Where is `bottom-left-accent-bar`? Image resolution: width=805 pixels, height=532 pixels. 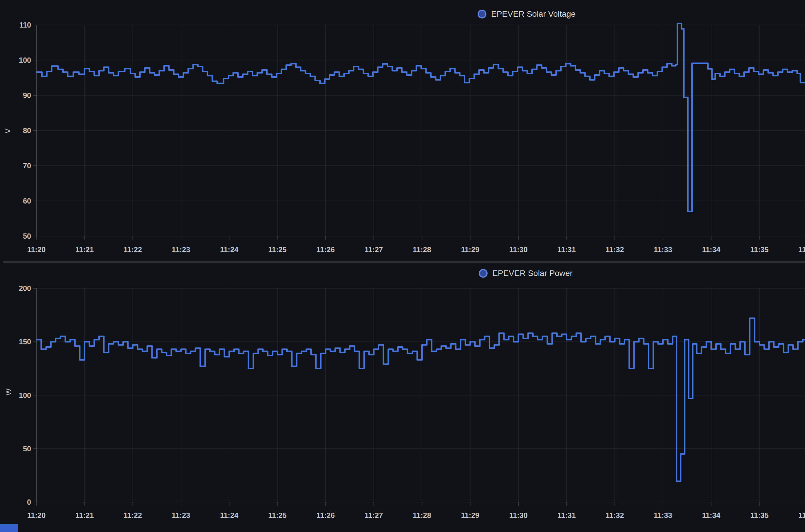
bottom-left-accent-bar is located at coordinates (9, 528).